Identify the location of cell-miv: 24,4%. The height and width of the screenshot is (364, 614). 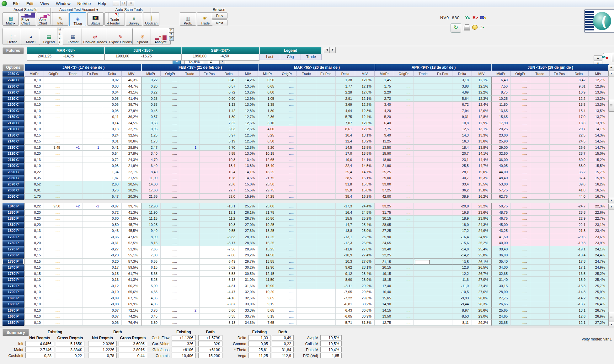
(365, 206).